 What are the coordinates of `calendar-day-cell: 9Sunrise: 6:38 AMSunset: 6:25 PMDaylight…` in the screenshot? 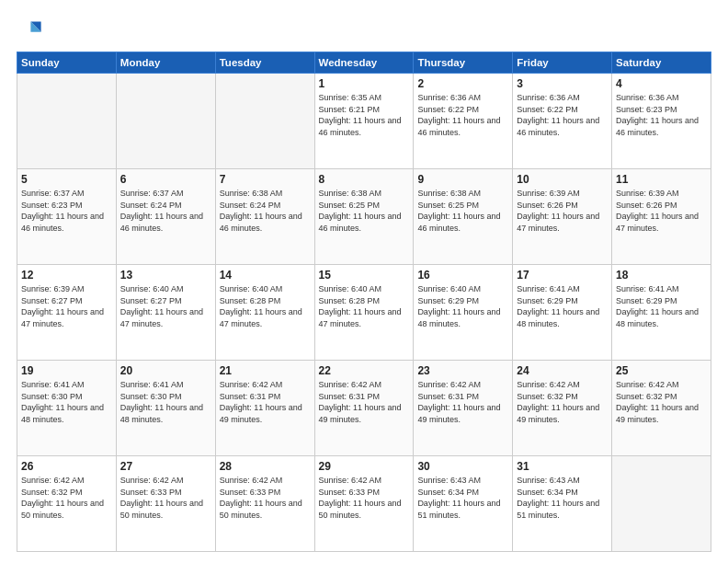 It's located at (463, 217).